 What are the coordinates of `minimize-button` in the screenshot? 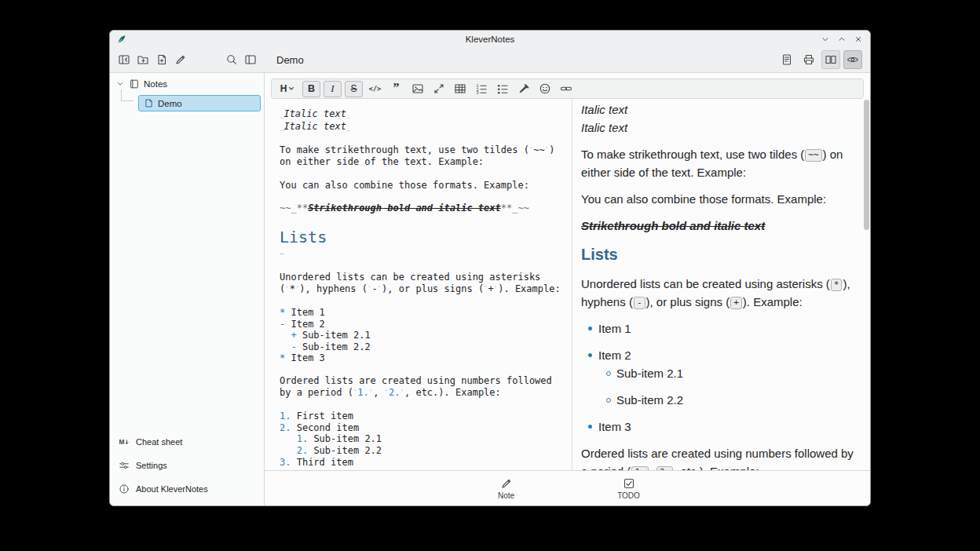 It's located at (825, 39).